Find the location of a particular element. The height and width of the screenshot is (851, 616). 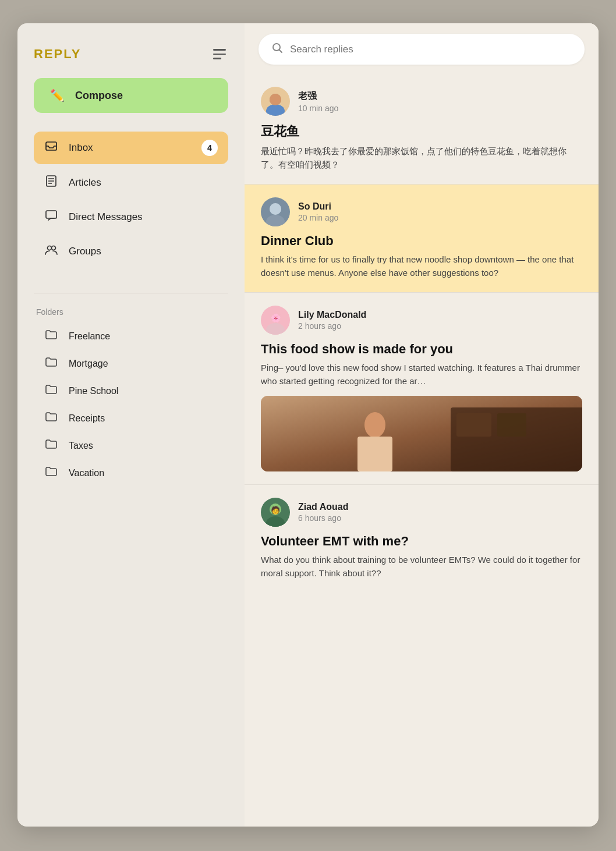

folders-section: Folders Freelance Mortgage Pine School is located at coordinates (131, 397).